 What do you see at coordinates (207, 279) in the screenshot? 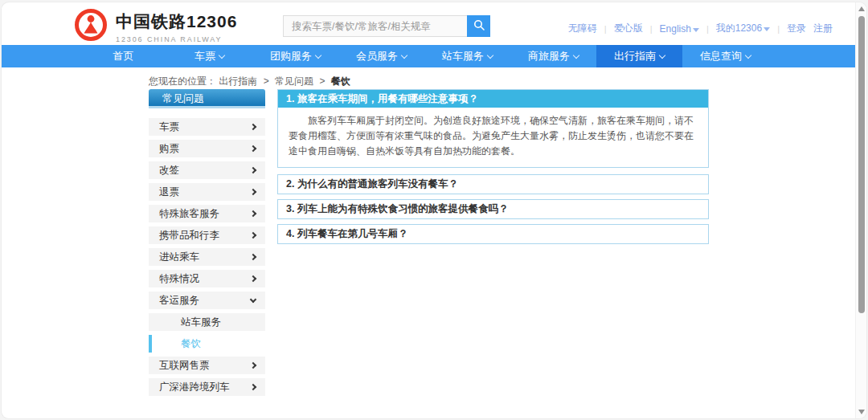
I see `sidebar-item-special-cases: 特殊情况` at bounding box center [207, 279].